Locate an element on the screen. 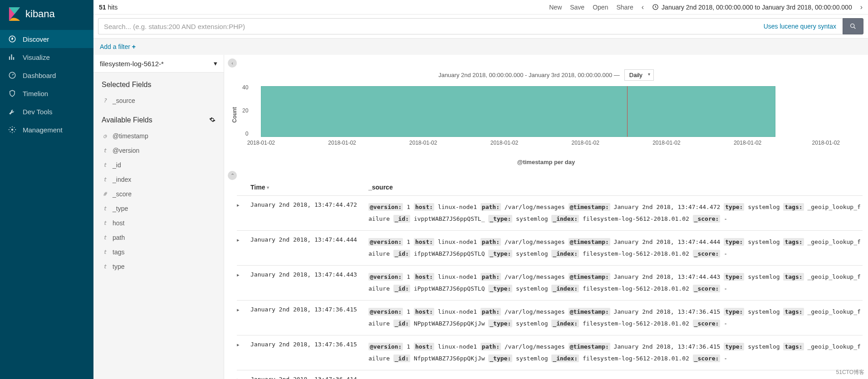 Image resolution: width=868 pixels, height=379 pixels. new-button: New is located at coordinates (555, 7).